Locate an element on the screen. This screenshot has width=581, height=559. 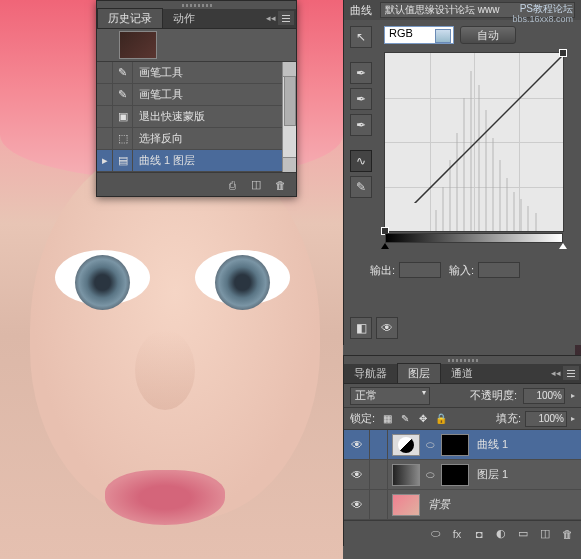
opacity-label: 不透明度: is located at coordinates (494, 396).